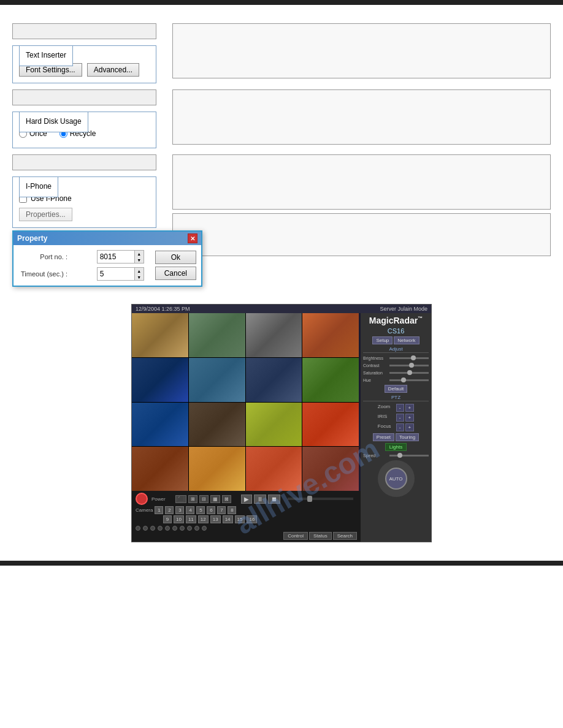  I want to click on iris-inc-button: +, so click(410, 418).